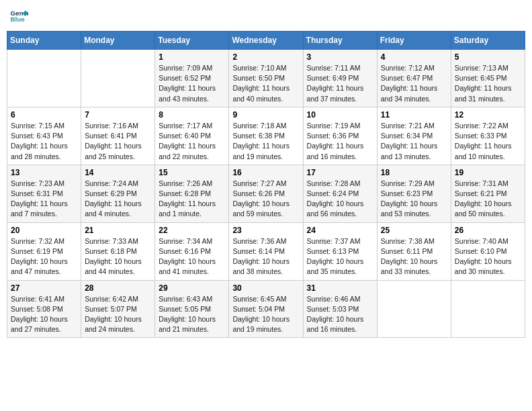  I want to click on day-detail: Sunrise: 7:10 AMSunset: 6:50 PMDaylight:…, so click(266, 83).